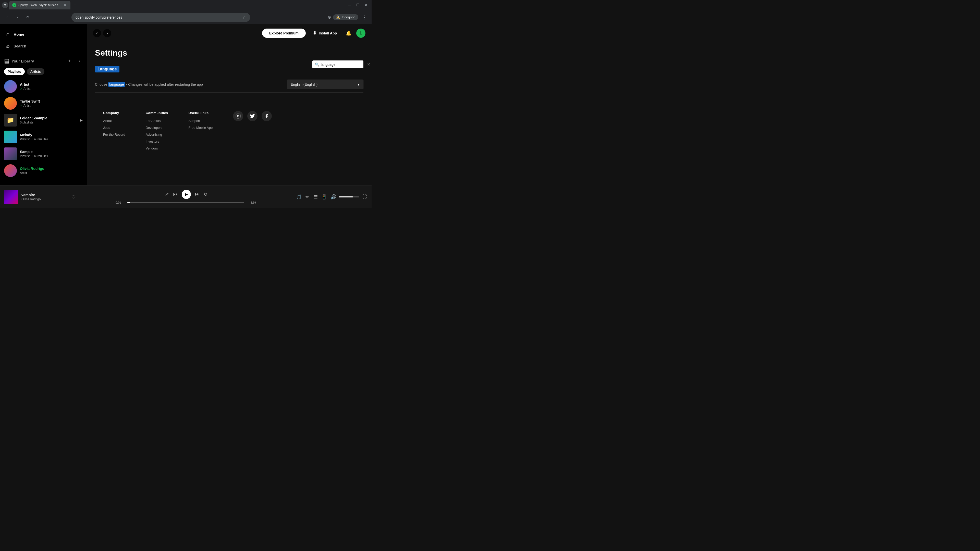 The image size is (980, 551). Describe the element at coordinates (175, 194) in the screenshot. I see `previous-button: ⏮` at that location.